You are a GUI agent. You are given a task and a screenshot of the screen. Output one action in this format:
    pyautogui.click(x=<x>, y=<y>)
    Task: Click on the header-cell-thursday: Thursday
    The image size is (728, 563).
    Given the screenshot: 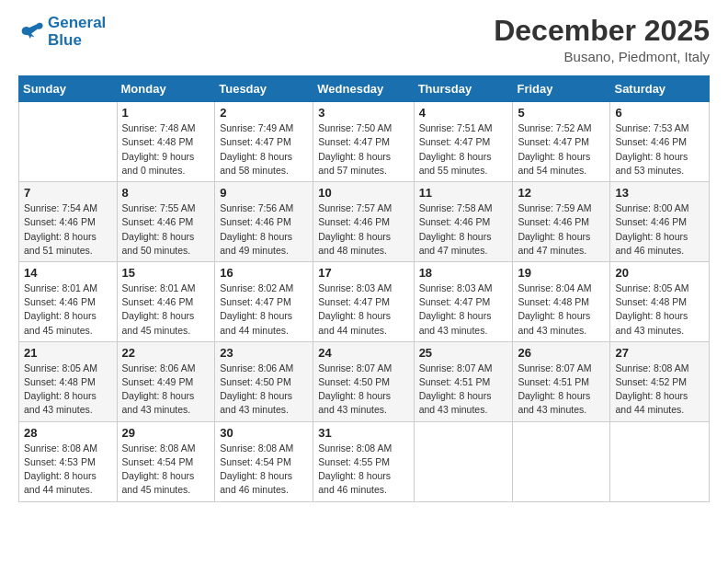 What is the action you would take?
    pyautogui.click(x=463, y=89)
    